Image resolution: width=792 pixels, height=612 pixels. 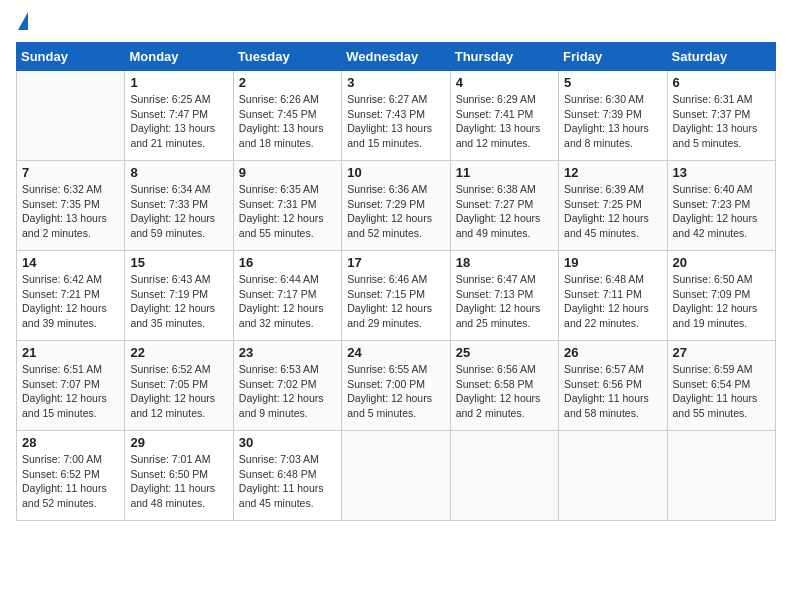 What do you see at coordinates (288, 392) in the screenshot?
I see `day-info: Sunrise: 6:53 AMSunset: 7:02 PMDaylight:…` at bounding box center [288, 392].